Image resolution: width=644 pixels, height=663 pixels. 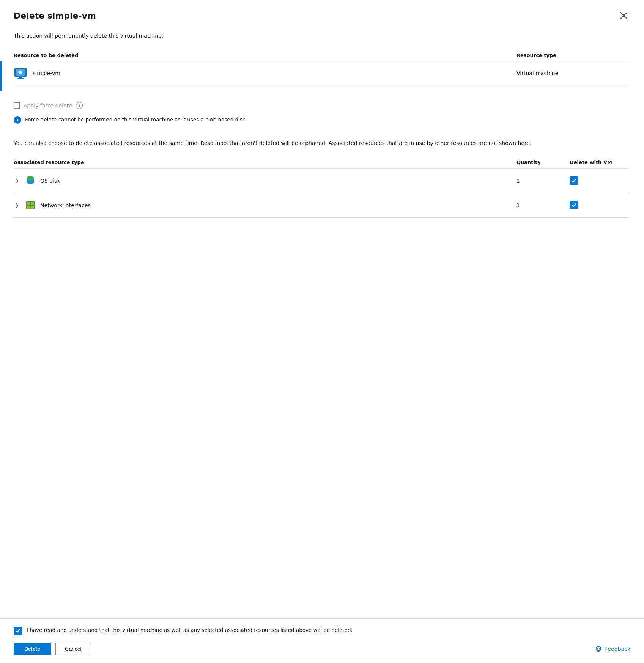 I want to click on os-disk-delete-cell, so click(x=600, y=181).